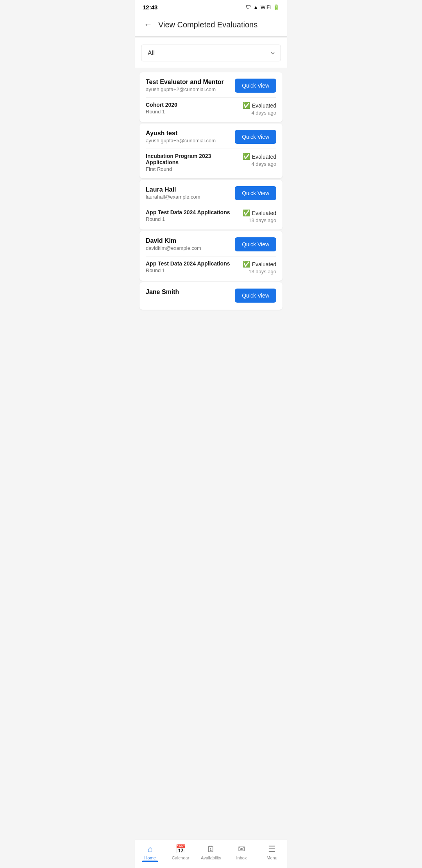 Image resolution: width=422 pixels, height=868 pixels. Describe the element at coordinates (272, 858) in the screenshot. I see `nav-label-menu: Menu` at that location.